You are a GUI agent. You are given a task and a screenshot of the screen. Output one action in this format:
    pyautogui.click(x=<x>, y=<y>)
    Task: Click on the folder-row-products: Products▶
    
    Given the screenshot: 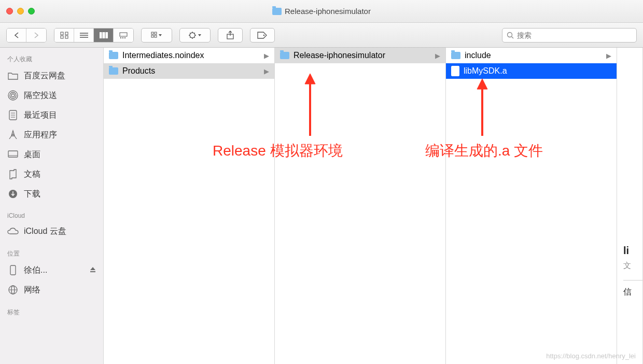 What is the action you would take?
    pyautogui.click(x=189, y=71)
    